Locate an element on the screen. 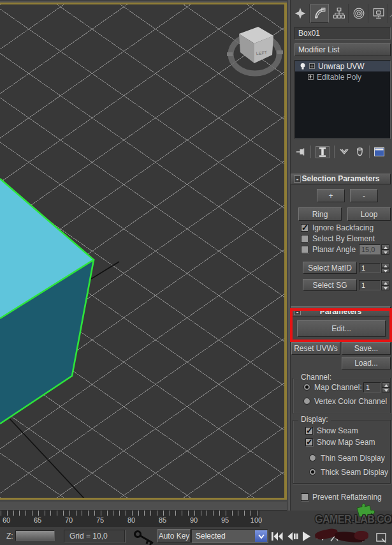 The height and width of the screenshot is (545, 392). ignore-backfacing-checkbox is located at coordinates (305, 228).